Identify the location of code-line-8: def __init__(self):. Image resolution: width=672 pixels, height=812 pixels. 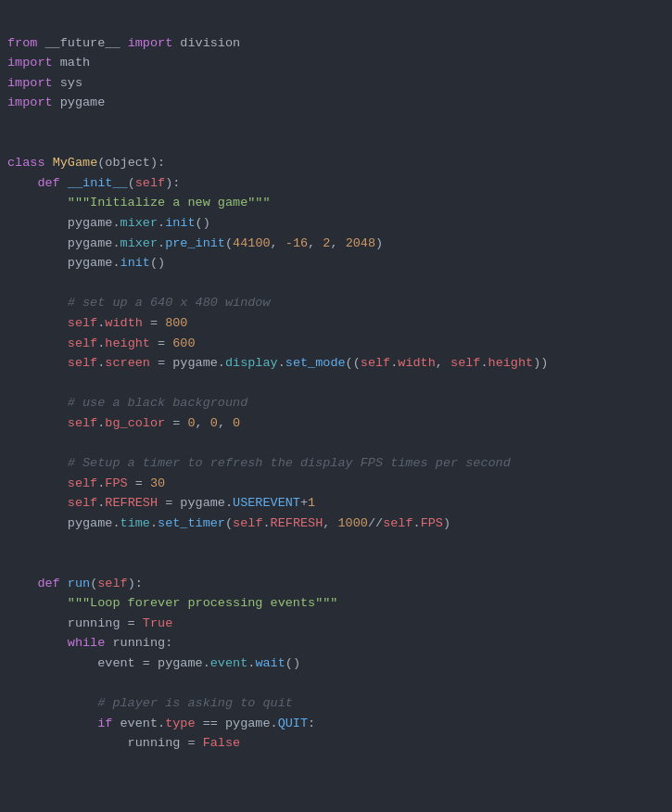
(94, 184).